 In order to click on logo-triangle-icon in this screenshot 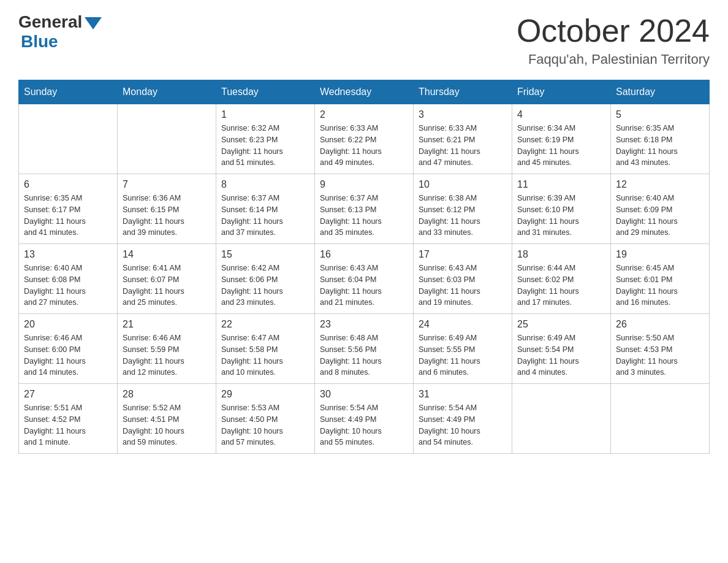, I will do `click(93, 23)`.